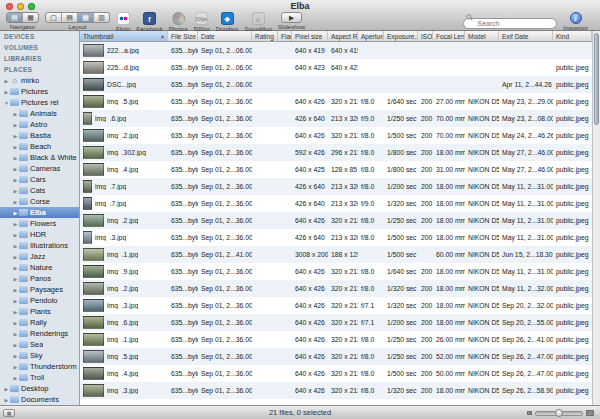  What do you see at coordinates (371, 36) in the screenshot?
I see `column-header-aperture: Aperture` at bounding box center [371, 36].